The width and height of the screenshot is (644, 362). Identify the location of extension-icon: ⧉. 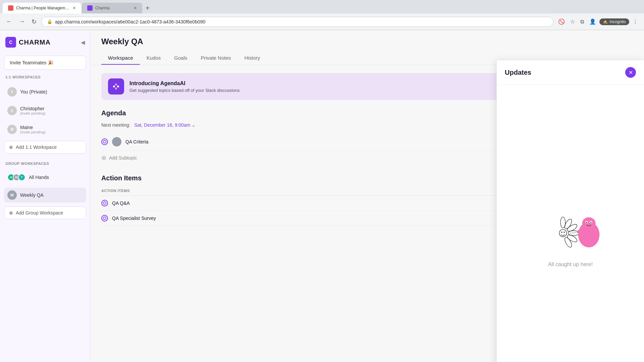
(582, 22).